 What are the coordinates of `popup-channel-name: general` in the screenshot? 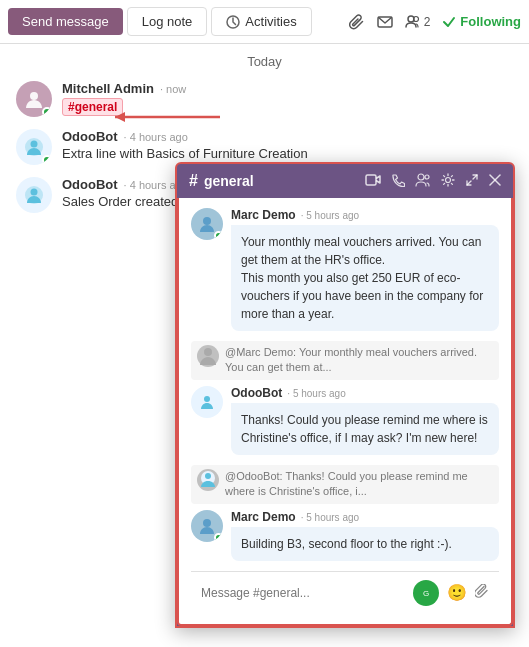 It's located at (282, 181).